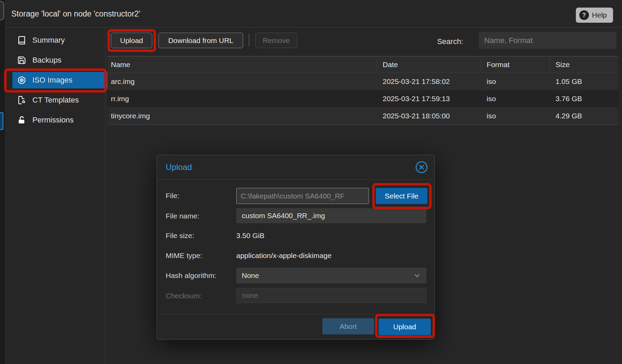 This screenshot has width=622, height=364. What do you see at coordinates (53, 120) in the screenshot?
I see `sidebar-item-label: Permissions` at bounding box center [53, 120].